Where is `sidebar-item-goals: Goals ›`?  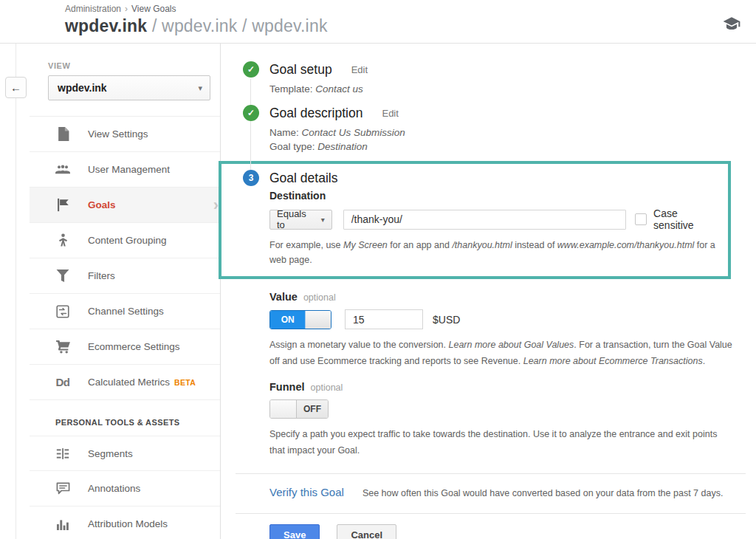
sidebar-item-goals: Goals › is located at coordinates (125, 205).